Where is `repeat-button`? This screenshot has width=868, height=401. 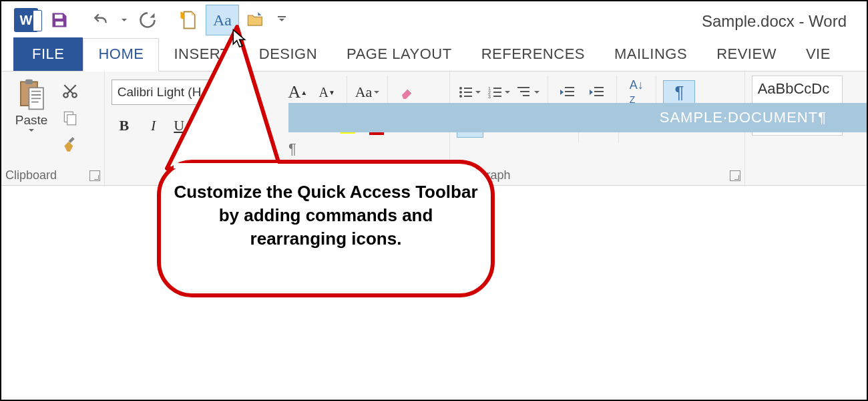
repeat-button is located at coordinates (148, 20).